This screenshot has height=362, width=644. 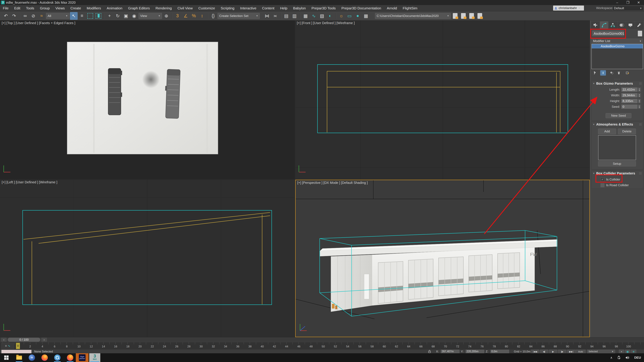 I want to click on next-frame-button: |▶, so click(x=562, y=352).